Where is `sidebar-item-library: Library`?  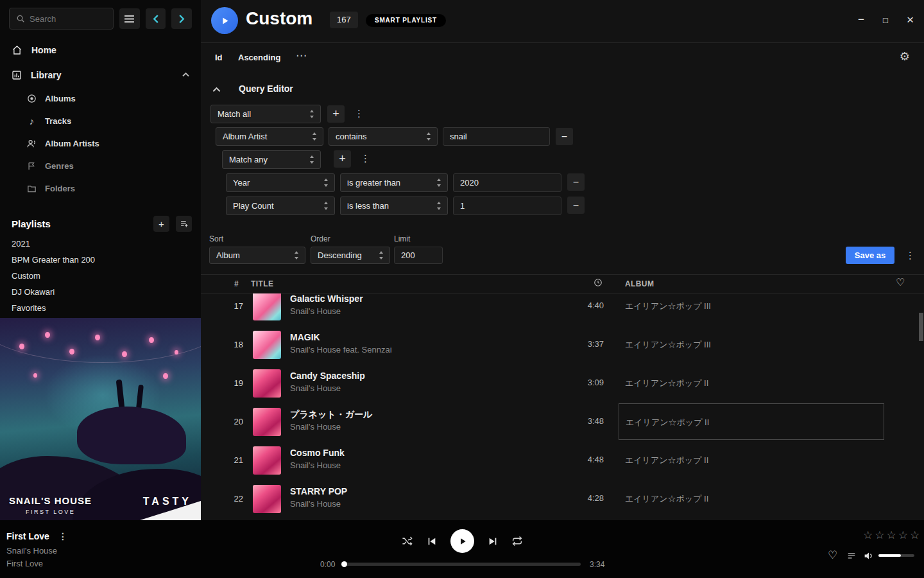 sidebar-item-library: Library is located at coordinates (100, 74).